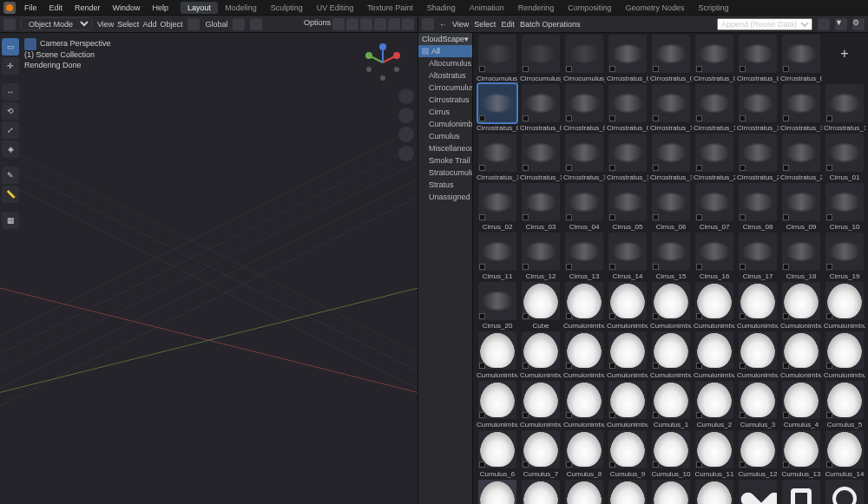 The width and height of the screenshot is (868, 504). I want to click on asset-item: Cumulus_10, so click(671, 455).